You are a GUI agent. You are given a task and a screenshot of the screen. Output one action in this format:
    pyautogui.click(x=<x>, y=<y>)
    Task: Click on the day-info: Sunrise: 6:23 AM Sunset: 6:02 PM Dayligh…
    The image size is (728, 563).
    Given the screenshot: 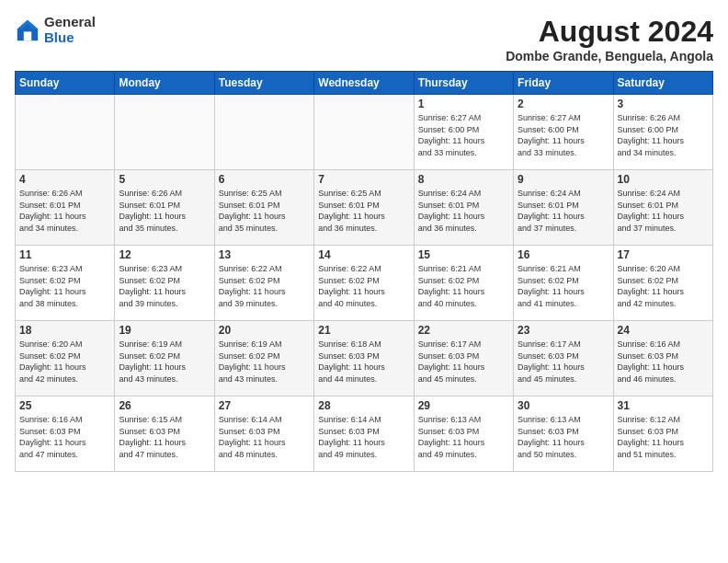 What is the action you would take?
    pyautogui.click(x=164, y=286)
    